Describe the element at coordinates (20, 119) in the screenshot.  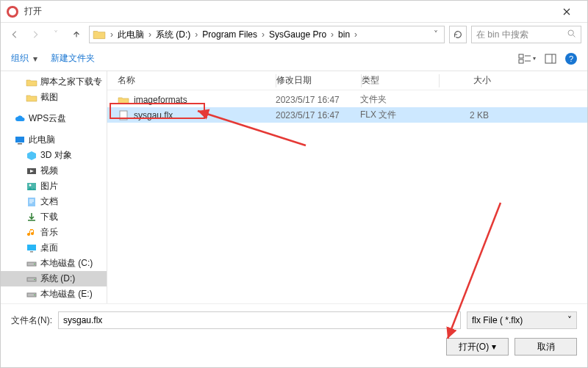
I see `cloud-icon` at that location.